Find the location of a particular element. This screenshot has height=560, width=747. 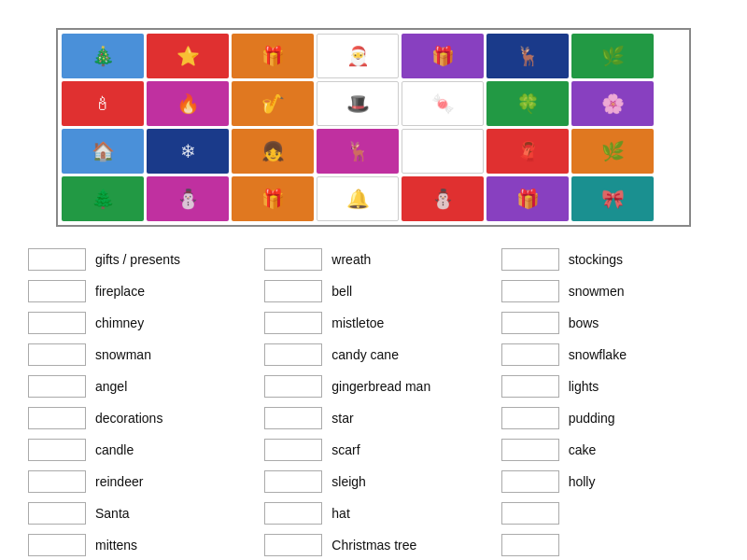

image-cell-3-6: 🎀 is located at coordinates (613, 199).